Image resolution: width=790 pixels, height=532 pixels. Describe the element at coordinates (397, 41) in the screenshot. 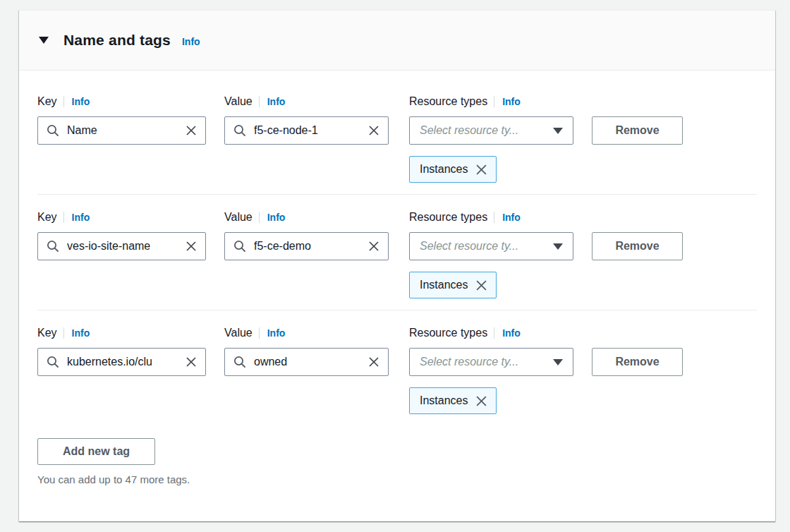

I see `section-header: Name and tags Info` at that location.